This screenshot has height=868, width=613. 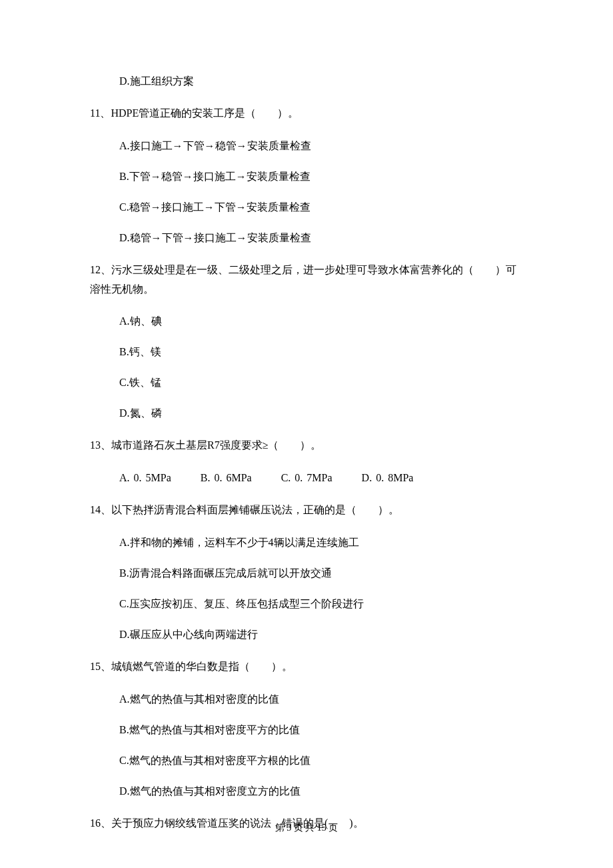 What do you see at coordinates (306, 828) in the screenshot?
I see `page-footer: 第 3 页 共 15 页` at bounding box center [306, 828].